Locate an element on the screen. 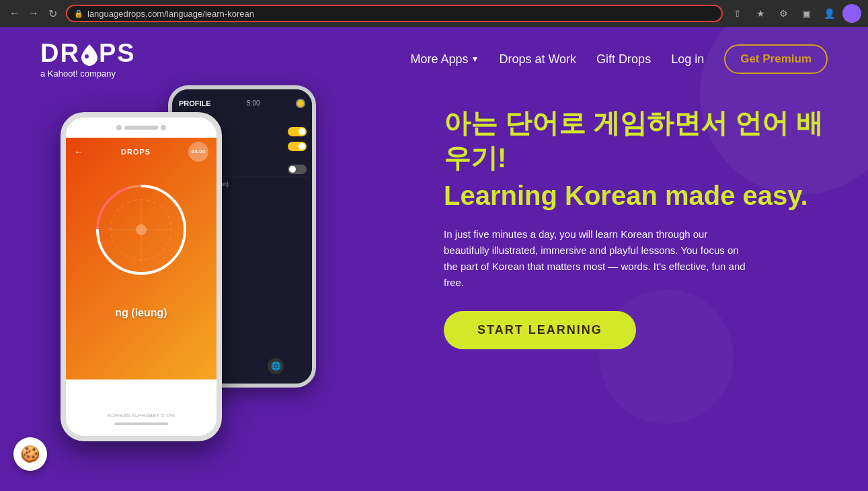 The height and width of the screenshot is (491, 868). hero-description: In just five minutes a day, you will lea… is located at coordinates (595, 259).